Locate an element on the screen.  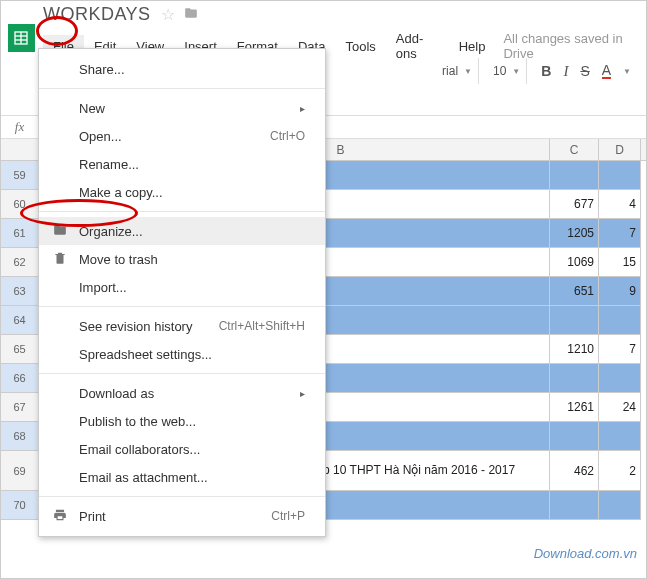
bold-button: B is located at coordinates (546, 71).